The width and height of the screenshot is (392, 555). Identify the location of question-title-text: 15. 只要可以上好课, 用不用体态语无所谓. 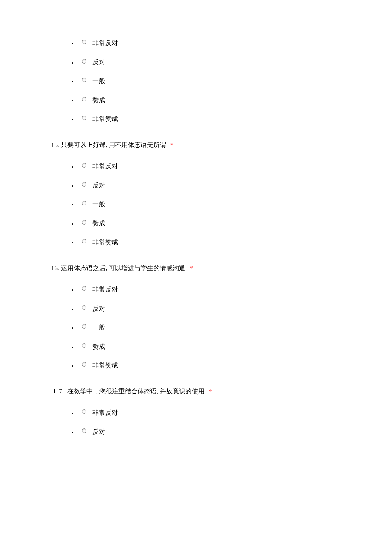
(109, 145).